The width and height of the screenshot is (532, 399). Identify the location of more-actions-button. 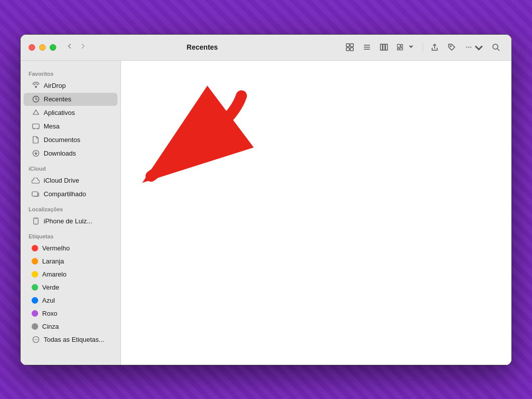
(474, 47).